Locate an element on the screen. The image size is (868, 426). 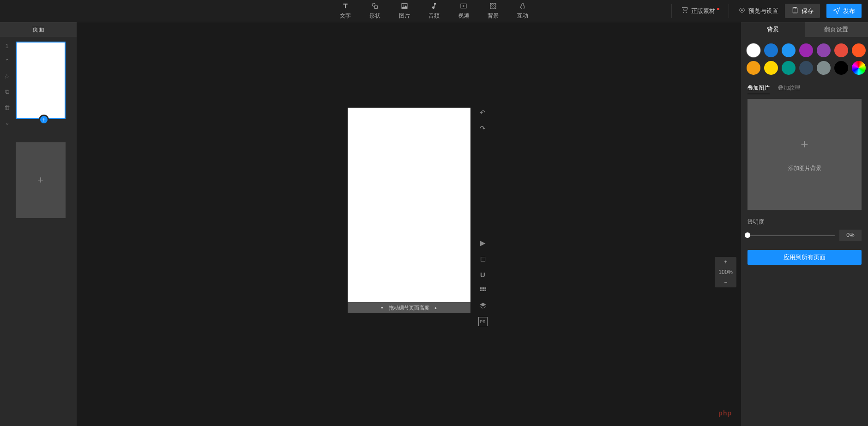
overlay-tab-image: 叠加图片 is located at coordinates (759, 89).